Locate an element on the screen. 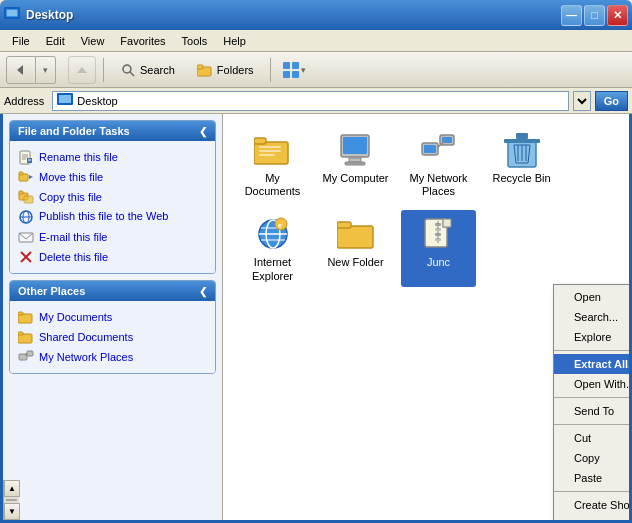 Image resolution: width=632 pixels, height=523 pixels. place-shared-documents: Shared Documents is located at coordinates (112, 337).